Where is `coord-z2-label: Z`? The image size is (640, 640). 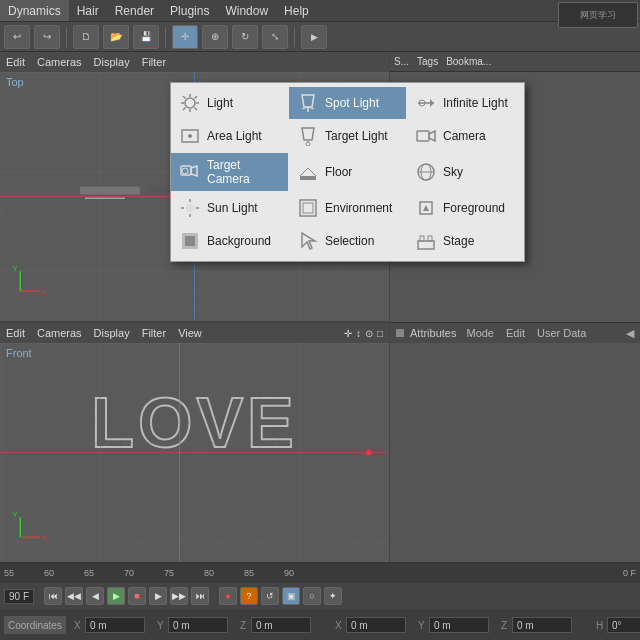 coord-z2-label: Z is located at coordinates (505, 626).